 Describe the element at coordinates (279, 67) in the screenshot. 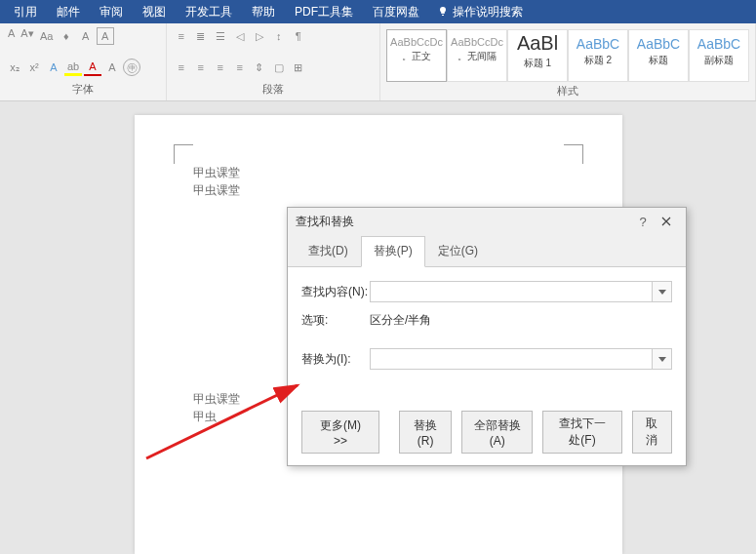

I see `shading: ▢` at that location.